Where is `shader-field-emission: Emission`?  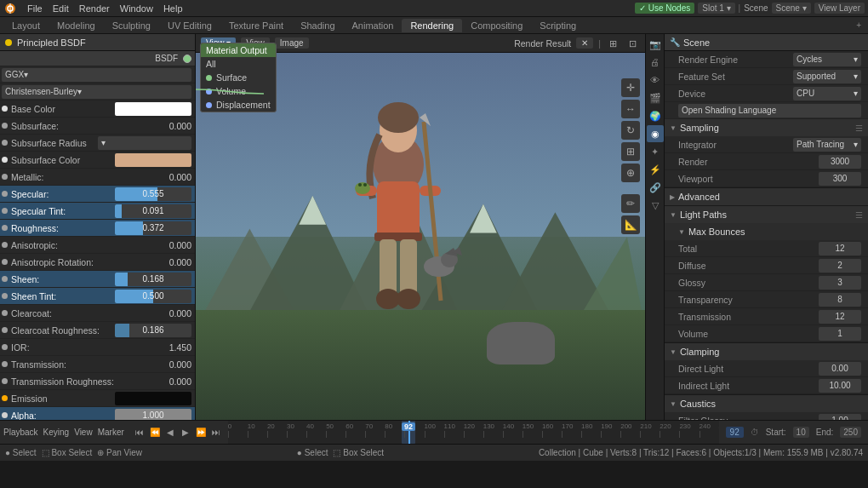
shader-field-emission: Emission is located at coordinates (97, 399).